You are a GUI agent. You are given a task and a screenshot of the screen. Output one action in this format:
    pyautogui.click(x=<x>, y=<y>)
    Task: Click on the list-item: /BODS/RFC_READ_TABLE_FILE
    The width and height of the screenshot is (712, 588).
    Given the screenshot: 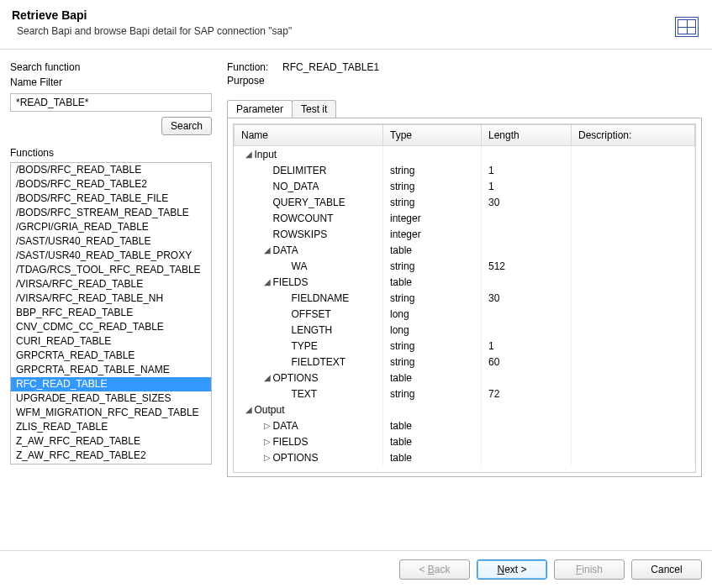 What is the action you would take?
    pyautogui.click(x=111, y=198)
    